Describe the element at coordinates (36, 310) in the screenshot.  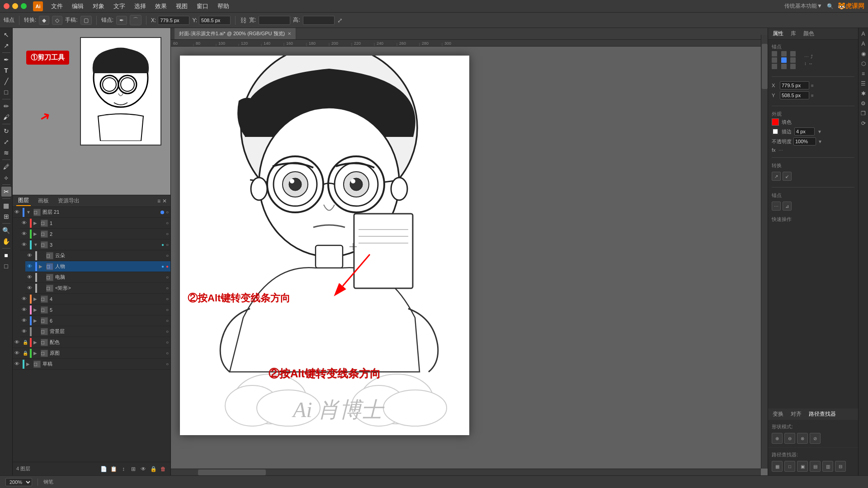
I see `layer-5-expand: ▶` at that location.